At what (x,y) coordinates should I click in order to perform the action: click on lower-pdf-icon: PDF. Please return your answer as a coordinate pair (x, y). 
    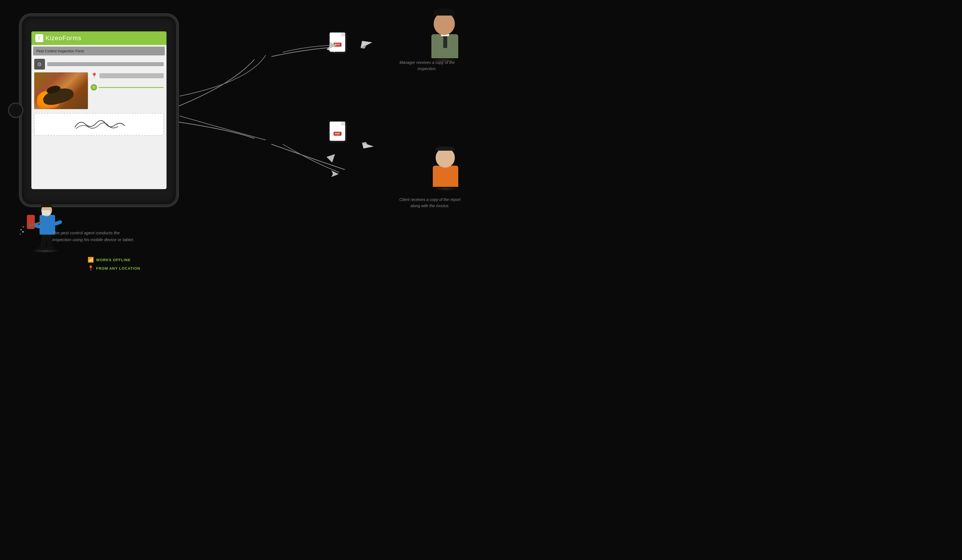
    Looking at the image, I should click on (337, 131).